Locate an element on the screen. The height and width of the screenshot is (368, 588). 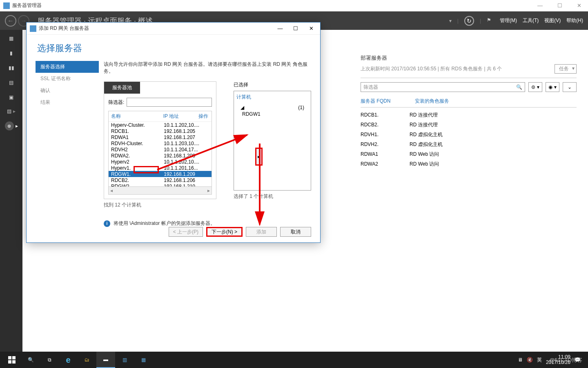
selected-list: 计算机 ◢ (1) RDGW1 is located at coordinates (272, 141).